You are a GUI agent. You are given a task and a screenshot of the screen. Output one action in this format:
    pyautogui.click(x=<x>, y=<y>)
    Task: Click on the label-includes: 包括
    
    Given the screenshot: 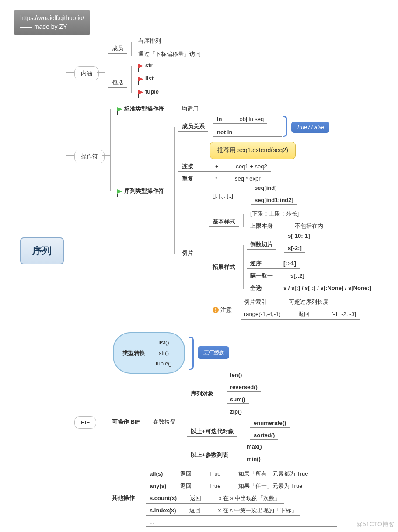 What is the action you would take?
    pyautogui.click(x=118, y=83)
    